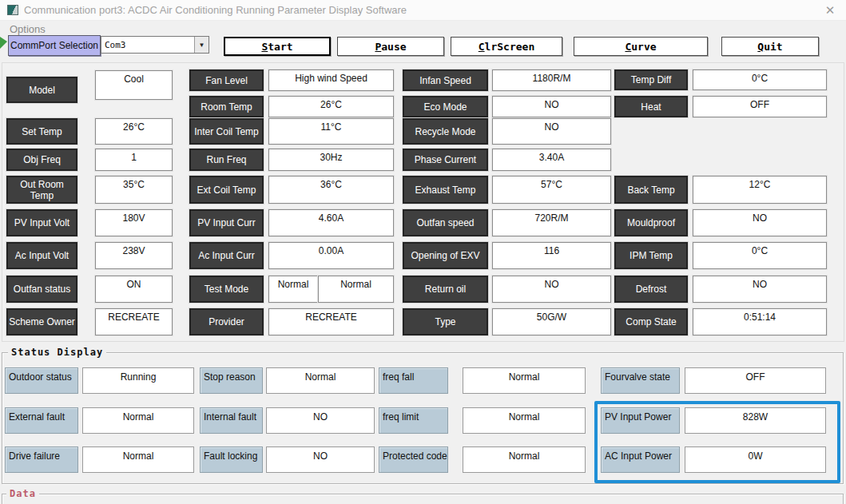  Describe the element at coordinates (42, 322) in the screenshot. I see `param-label-scheme-owner: Scheme Owner` at that location.